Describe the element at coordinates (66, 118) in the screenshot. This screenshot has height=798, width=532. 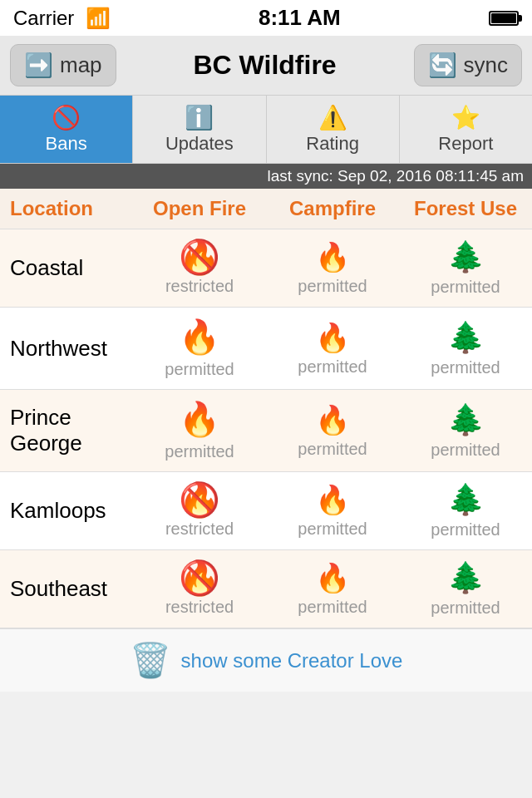
I see `bans-icon: 🚫` at that location.